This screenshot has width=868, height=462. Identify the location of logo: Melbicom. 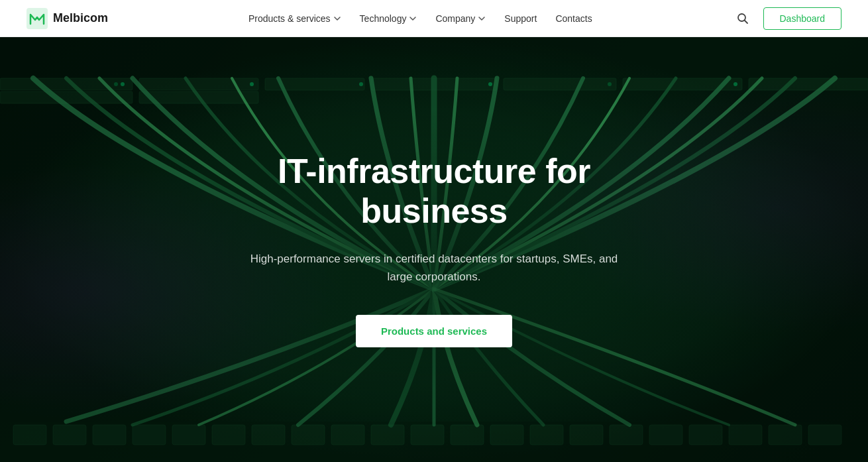
(68, 19).